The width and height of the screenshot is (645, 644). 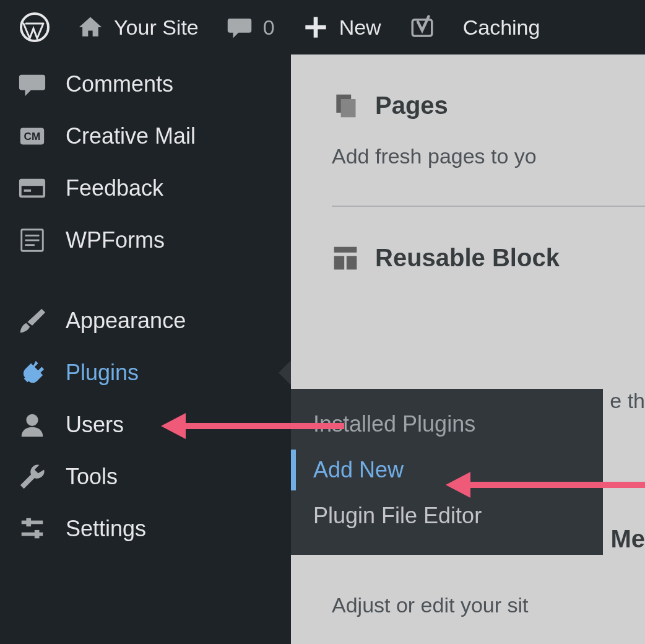 I want to click on wordpress-logo-button, so click(x=35, y=27).